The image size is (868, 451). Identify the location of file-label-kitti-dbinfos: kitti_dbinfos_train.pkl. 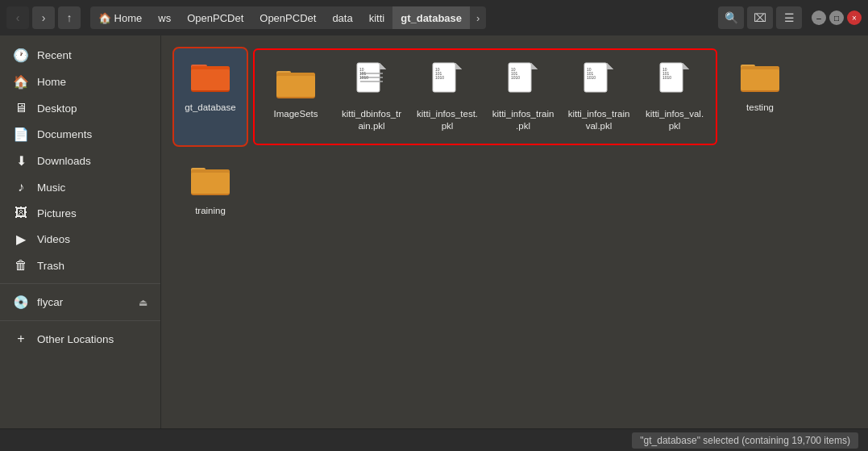
(372, 120).